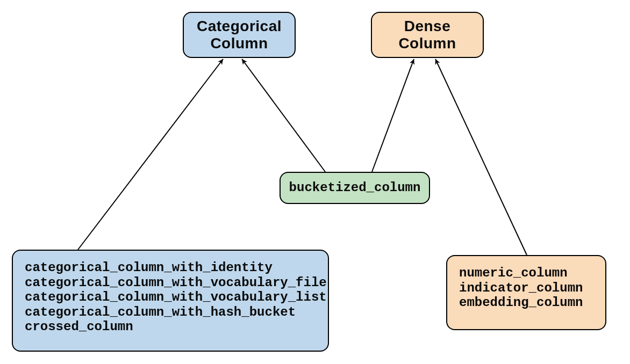 This screenshot has height=364, width=630. I want to click on node-dense-list: numeric_columnindicator_columnembedding_…, so click(526, 293).